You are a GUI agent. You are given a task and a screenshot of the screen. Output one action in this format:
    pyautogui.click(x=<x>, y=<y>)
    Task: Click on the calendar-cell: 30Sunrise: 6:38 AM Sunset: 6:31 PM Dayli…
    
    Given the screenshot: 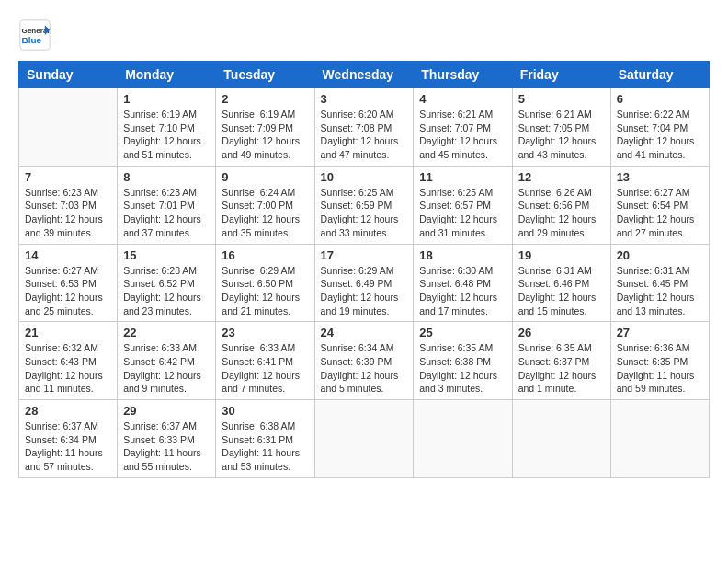 What is the action you would take?
    pyautogui.click(x=265, y=440)
    